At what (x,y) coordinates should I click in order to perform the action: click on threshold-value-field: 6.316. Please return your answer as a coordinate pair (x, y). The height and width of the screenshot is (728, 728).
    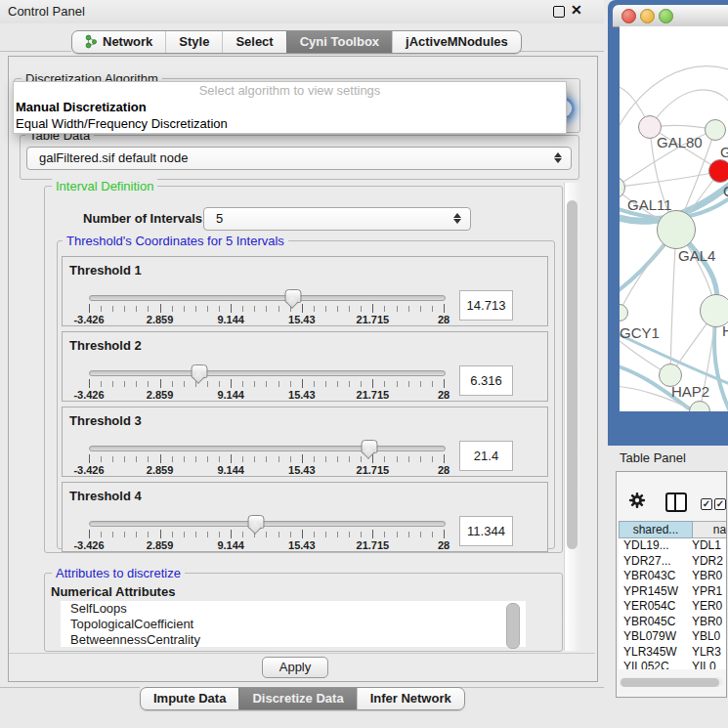
    Looking at the image, I should click on (487, 381).